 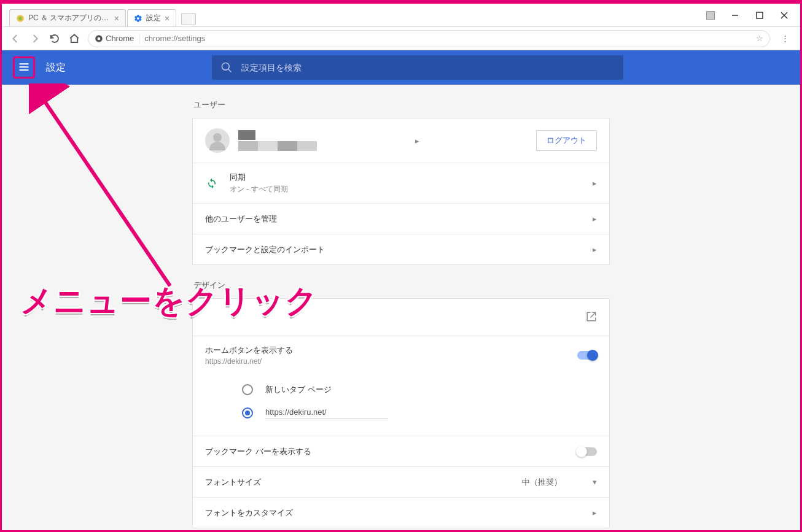 I want to click on separator, so click(x=139, y=39).